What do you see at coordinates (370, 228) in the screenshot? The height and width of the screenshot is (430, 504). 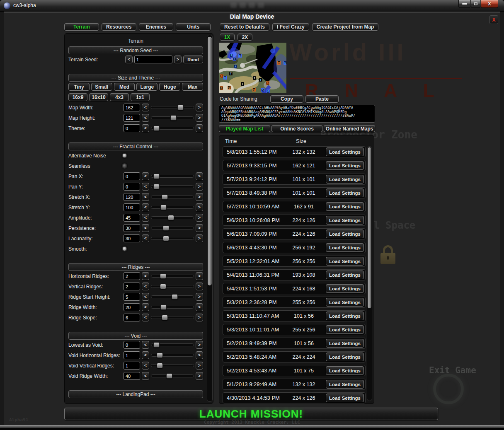 I see `table-scrollbar-thumb` at bounding box center [370, 228].